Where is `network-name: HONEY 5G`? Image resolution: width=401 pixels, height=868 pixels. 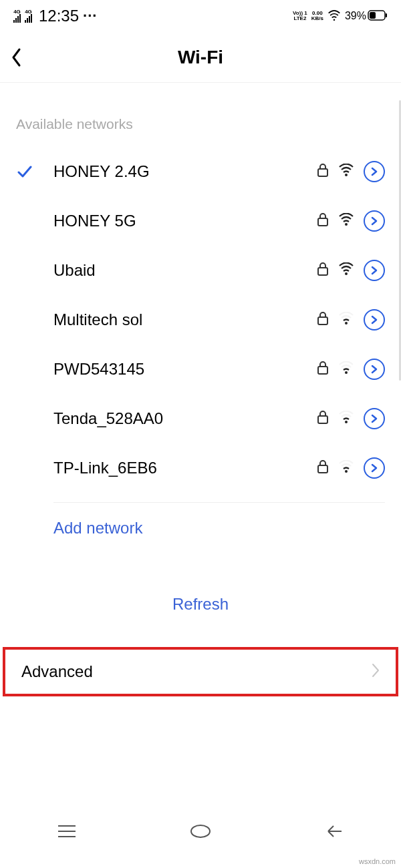 network-name: HONEY 5G is located at coordinates (185, 221).